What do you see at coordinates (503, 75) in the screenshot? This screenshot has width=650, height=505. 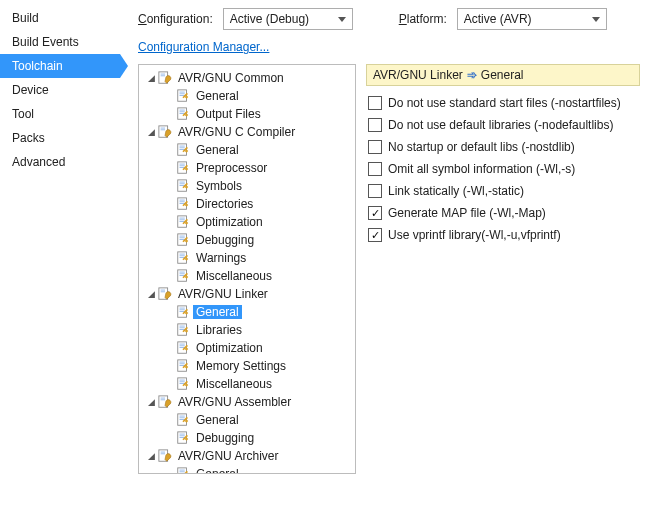 I see `options-breadcrumb: AVR/GNU Linker ➾ General` at bounding box center [503, 75].